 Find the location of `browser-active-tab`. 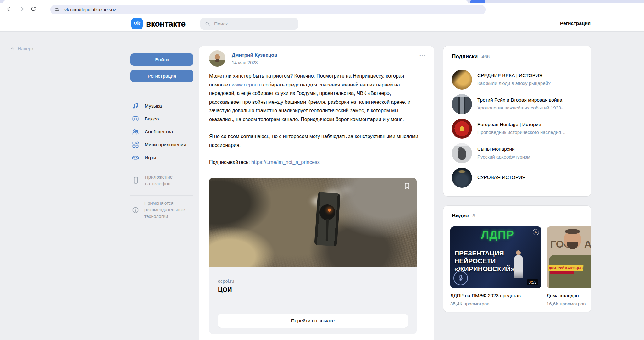

browser-active-tab is located at coordinates (236, 2).